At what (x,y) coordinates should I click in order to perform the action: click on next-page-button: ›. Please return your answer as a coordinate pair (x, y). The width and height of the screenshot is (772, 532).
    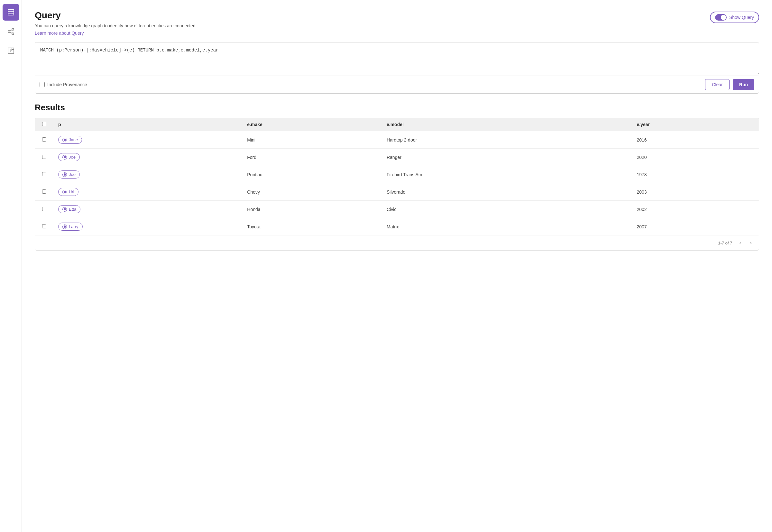
    Looking at the image, I should click on (751, 243).